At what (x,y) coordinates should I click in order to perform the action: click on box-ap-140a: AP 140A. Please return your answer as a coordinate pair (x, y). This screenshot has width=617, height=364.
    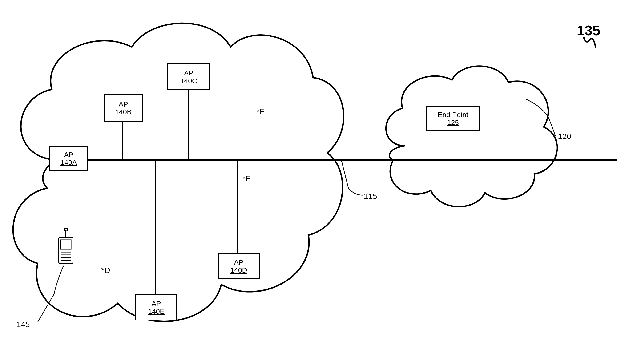
    Looking at the image, I should click on (69, 158).